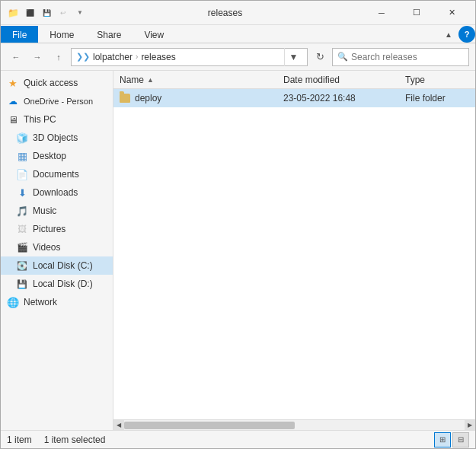 The height and width of the screenshot is (449, 476). Describe the element at coordinates (113, 57) in the screenshot. I see `breadcrumb-lolpatcher: lolpatcher` at that location.